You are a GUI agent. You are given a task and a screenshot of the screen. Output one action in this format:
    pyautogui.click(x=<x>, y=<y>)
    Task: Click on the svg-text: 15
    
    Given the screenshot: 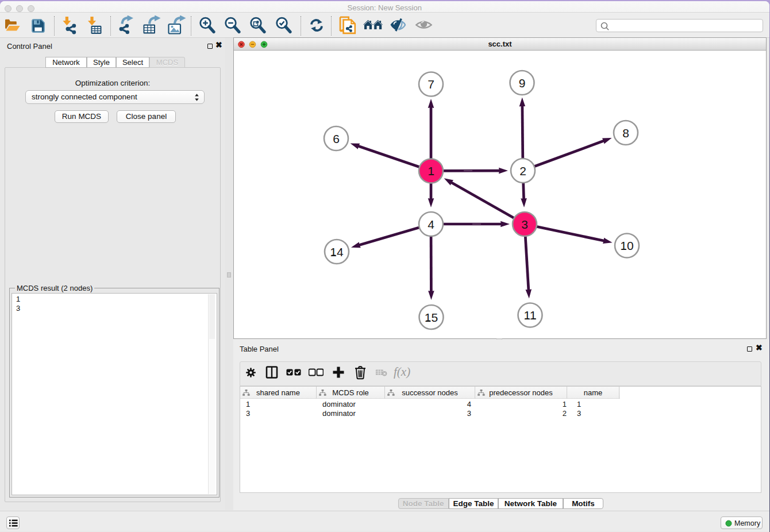 What is the action you would take?
    pyautogui.click(x=431, y=317)
    